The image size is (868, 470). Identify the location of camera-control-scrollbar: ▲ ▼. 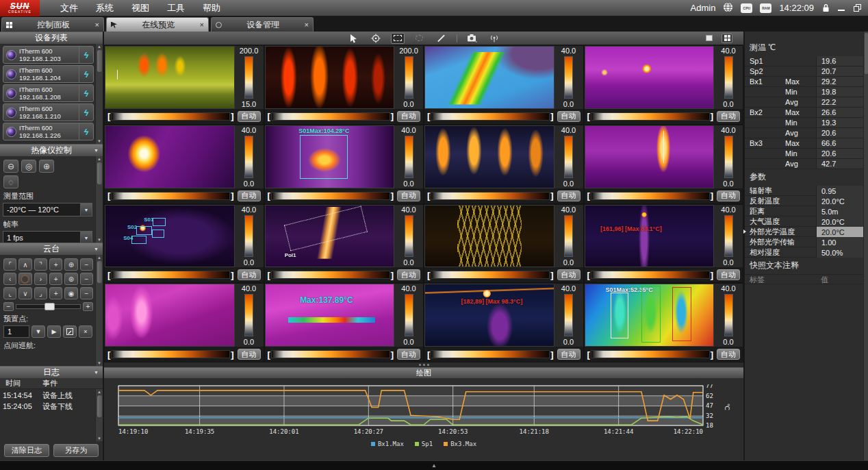
(99, 199).